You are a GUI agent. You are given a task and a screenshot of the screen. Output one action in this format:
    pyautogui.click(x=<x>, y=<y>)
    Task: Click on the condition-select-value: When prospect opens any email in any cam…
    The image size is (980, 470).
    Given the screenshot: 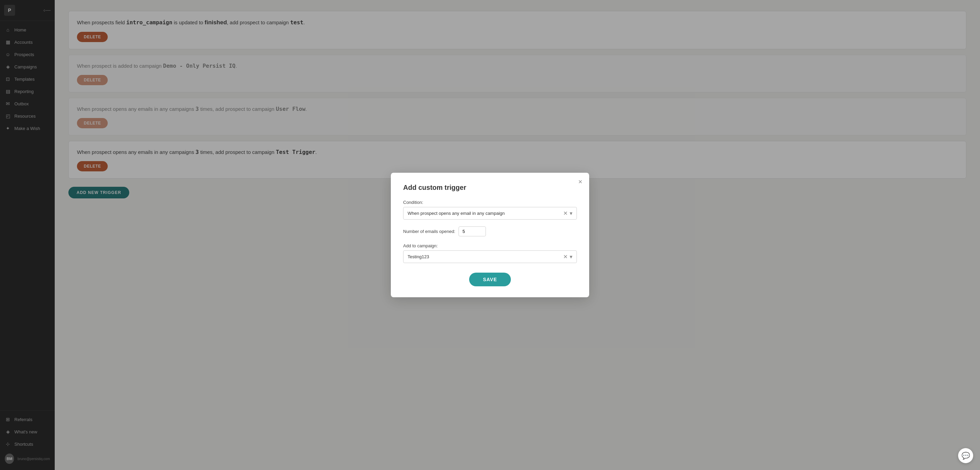 What is the action you would take?
    pyautogui.click(x=485, y=213)
    